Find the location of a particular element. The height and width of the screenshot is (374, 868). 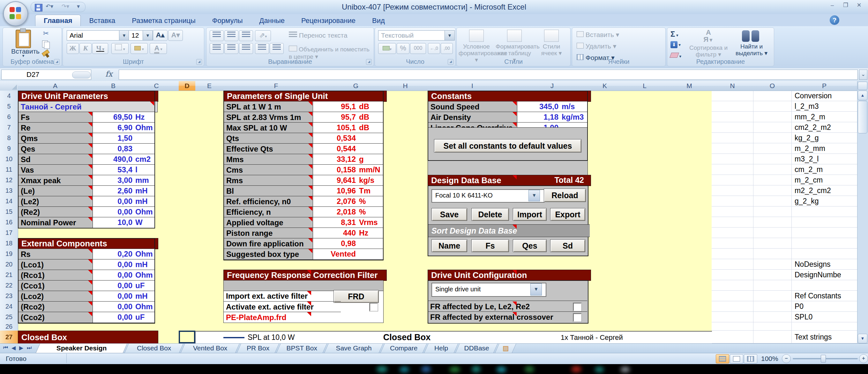

font-size-select: 12▼ is located at coordinates (141, 35).